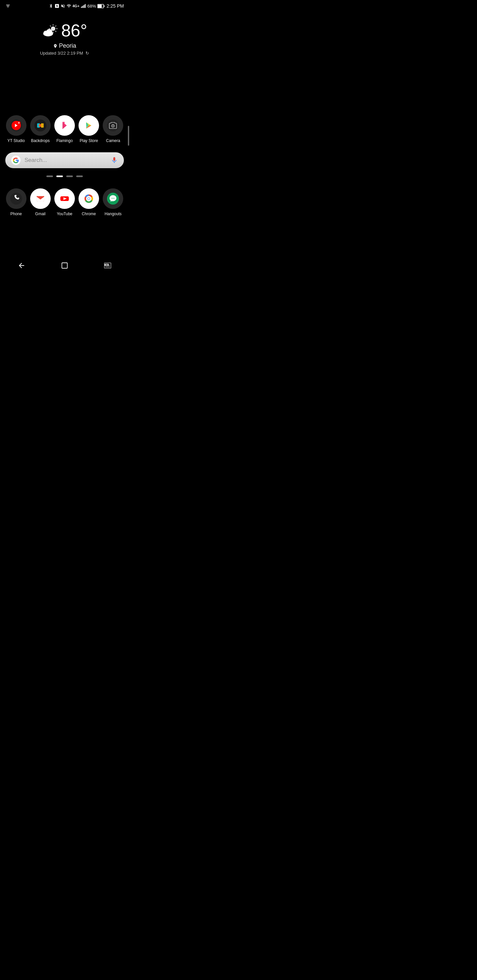 The width and height of the screenshot is (477, 980). Describe the element at coordinates (83, 6) in the screenshot. I see `signal-icon` at that location.